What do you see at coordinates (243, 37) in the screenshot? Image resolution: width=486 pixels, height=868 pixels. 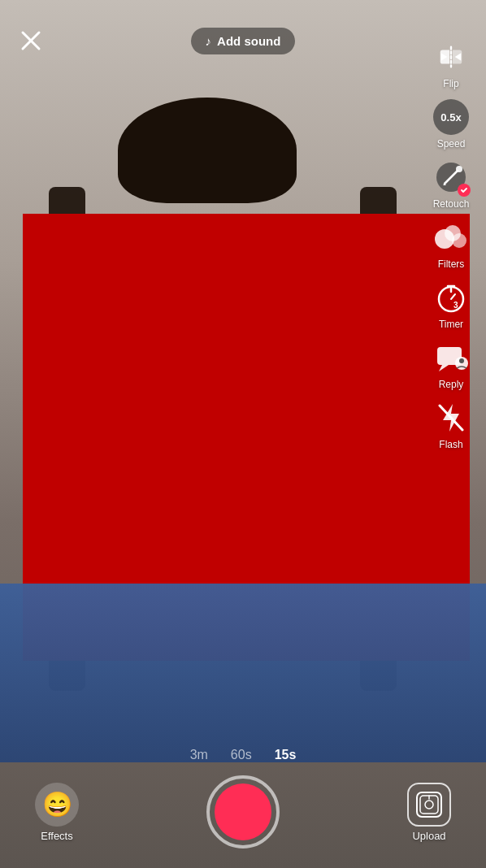 I see `top-bar: ♪ Add sound` at bounding box center [243, 37].